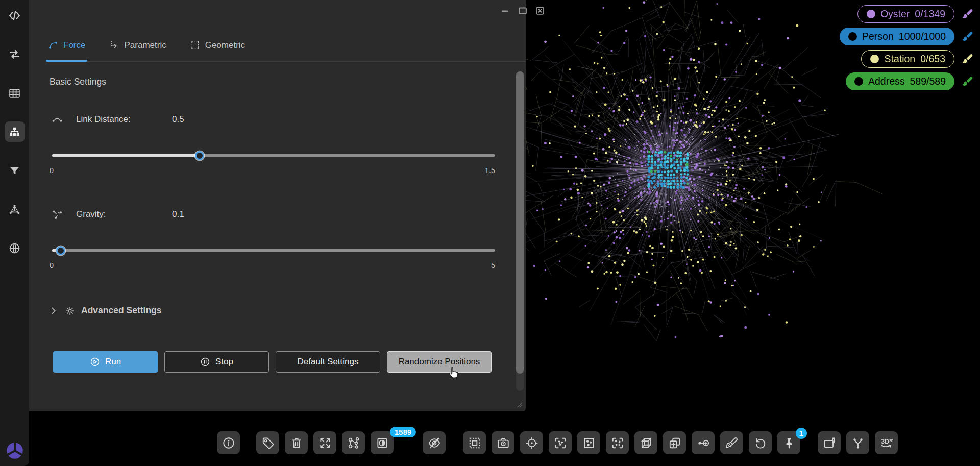  Describe the element at coordinates (15, 170) in the screenshot. I see `sidebar-item-filter` at that location.